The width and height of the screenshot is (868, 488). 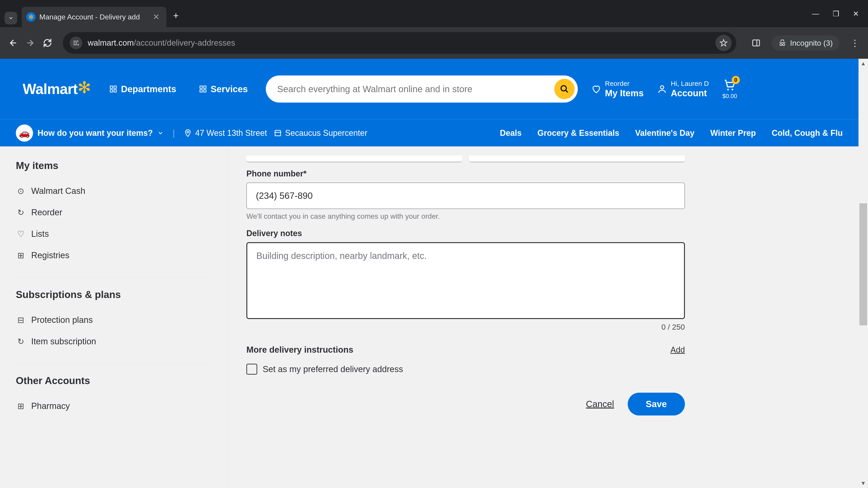 What do you see at coordinates (21, 341) in the screenshot?
I see `refresh-icon: ↻` at bounding box center [21, 341].